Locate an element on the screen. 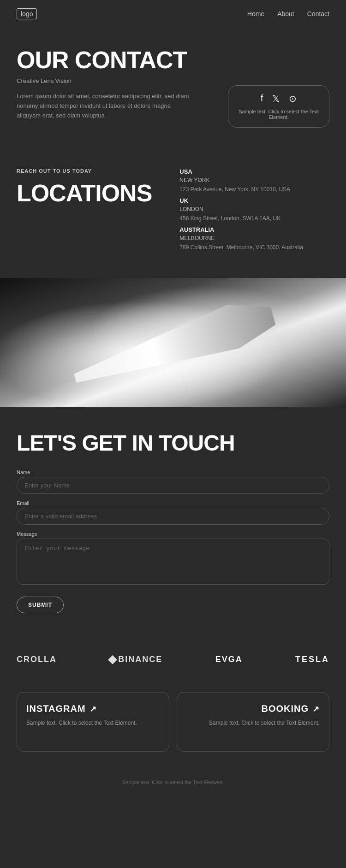  instagram-card-text: Sample text. Click to select the Text El… is located at coordinates (93, 723).